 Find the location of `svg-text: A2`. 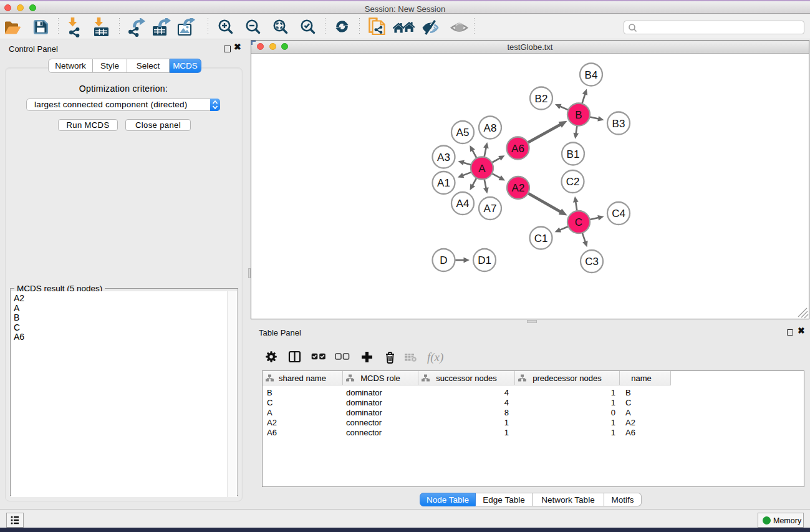

svg-text: A2 is located at coordinates (519, 188).